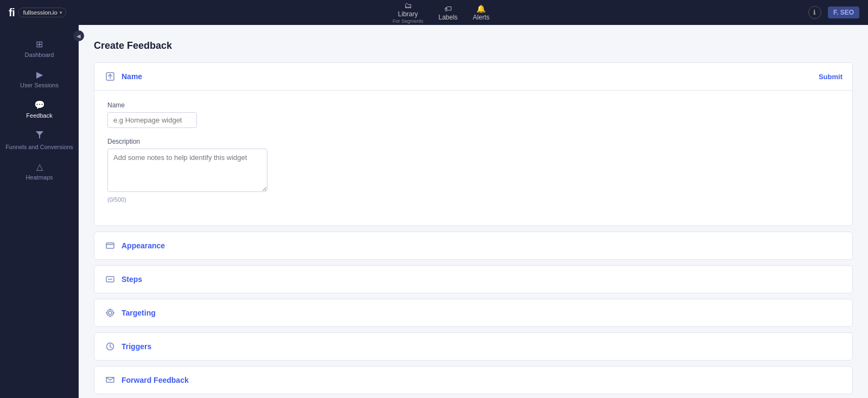 Image resolution: width=868 pixels, height=398 pixels. Describe the element at coordinates (79, 36) in the screenshot. I see `sidebar-collapse-button: ◀` at that location.